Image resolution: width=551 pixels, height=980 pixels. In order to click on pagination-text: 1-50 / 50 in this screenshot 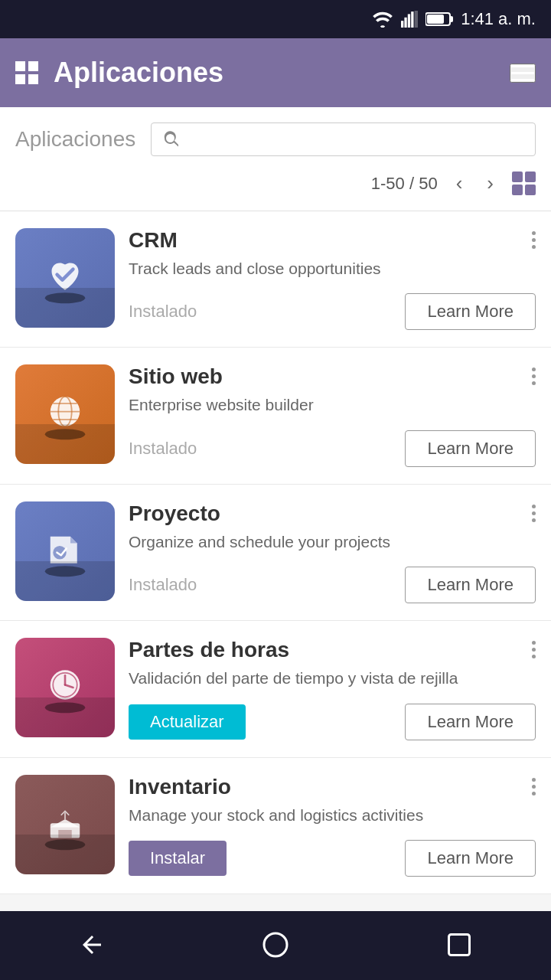, I will do `click(404, 184)`.